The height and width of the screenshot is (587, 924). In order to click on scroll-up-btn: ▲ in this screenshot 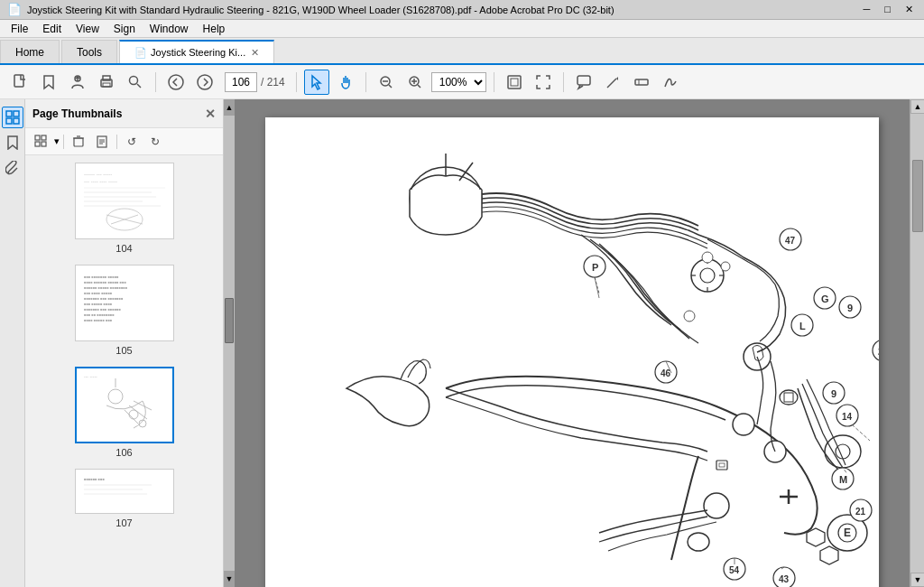, I will do `click(229, 107)`.